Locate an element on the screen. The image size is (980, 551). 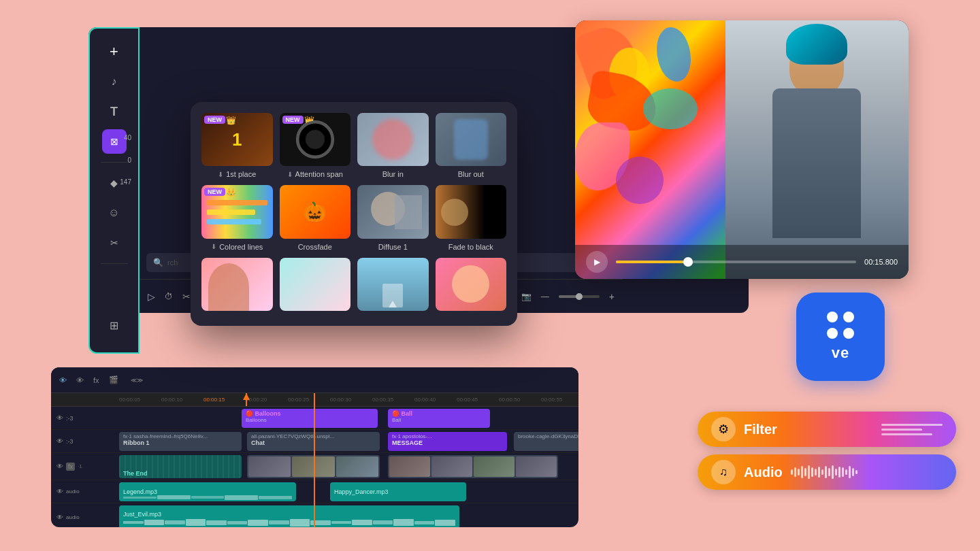
clip-ball: 🔴 Ball Ball is located at coordinates (439, 418).